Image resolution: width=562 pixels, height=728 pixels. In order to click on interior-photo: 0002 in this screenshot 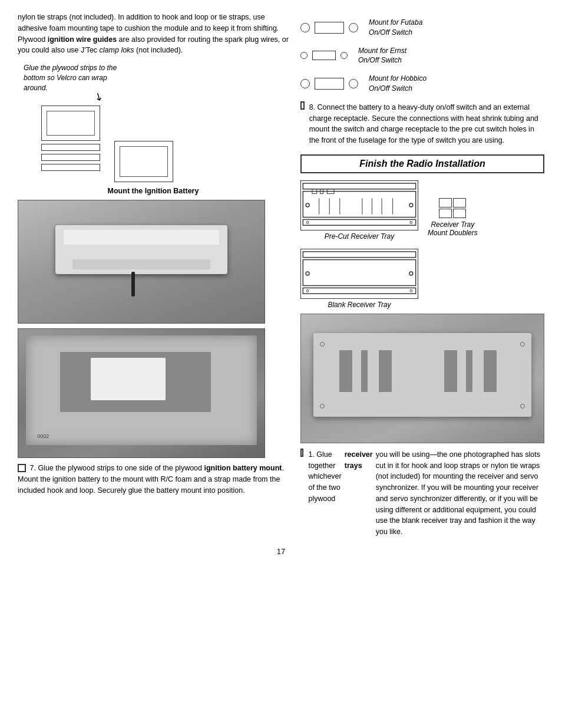, I will do `click(141, 393)`.